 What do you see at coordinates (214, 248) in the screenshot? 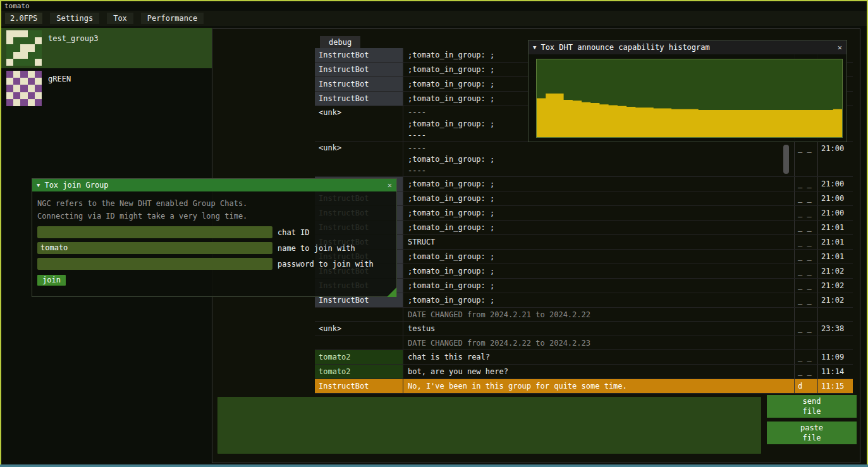
I see `join-field-row: tomatoname to join with` at bounding box center [214, 248].